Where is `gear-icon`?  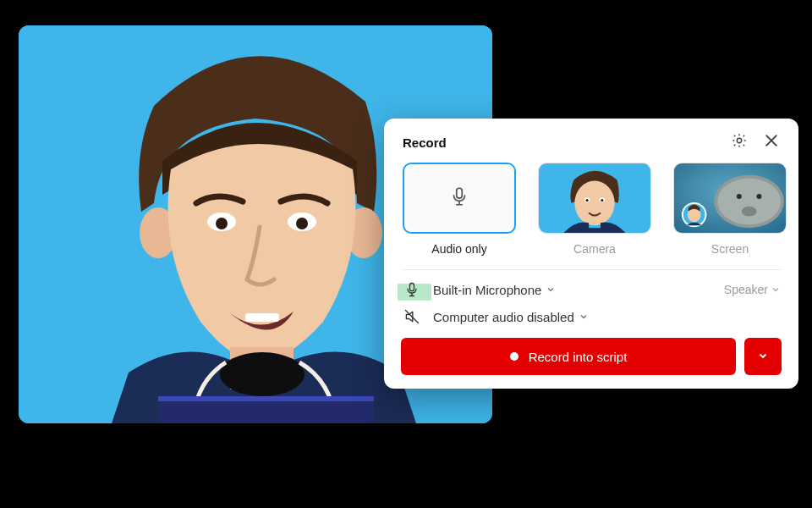 gear-icon is located at coordinates (739, 142).